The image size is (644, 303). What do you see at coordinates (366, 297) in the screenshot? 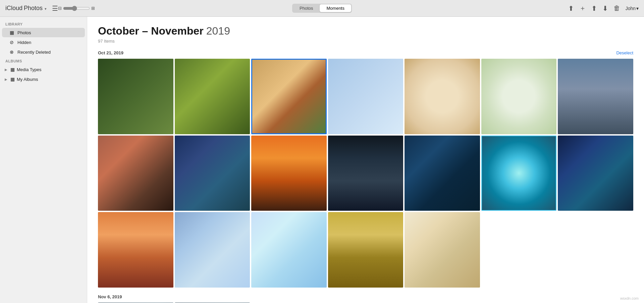
I see `date-section-header-nov6: Nov 6, 2019` at bounding box center [366, 297].